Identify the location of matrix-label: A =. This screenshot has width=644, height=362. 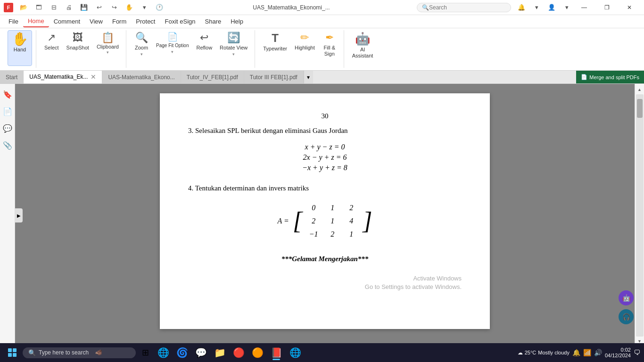
(283, 221).